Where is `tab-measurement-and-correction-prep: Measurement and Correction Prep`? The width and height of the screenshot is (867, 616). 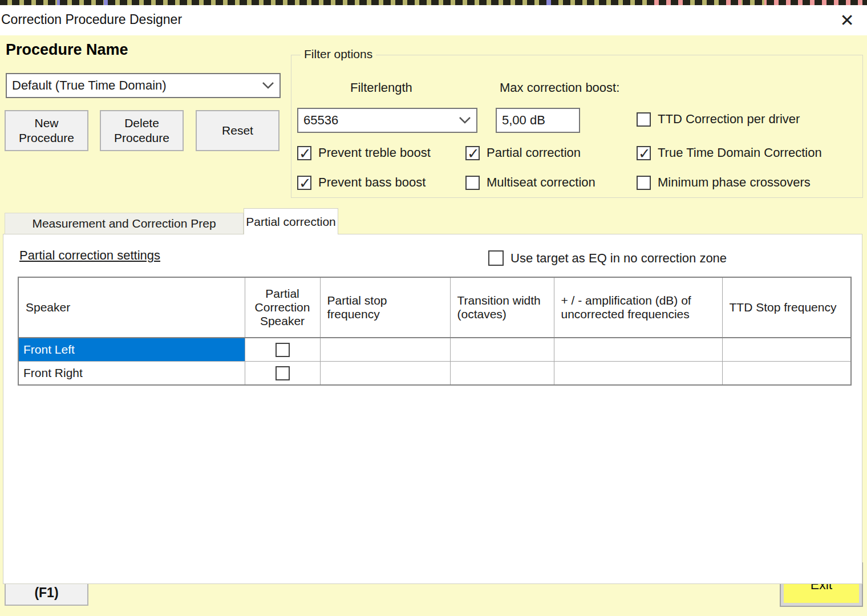 tab-measurement-and-correction-prep: Measurement and Correction Prep is located at coordinates (124, 224).